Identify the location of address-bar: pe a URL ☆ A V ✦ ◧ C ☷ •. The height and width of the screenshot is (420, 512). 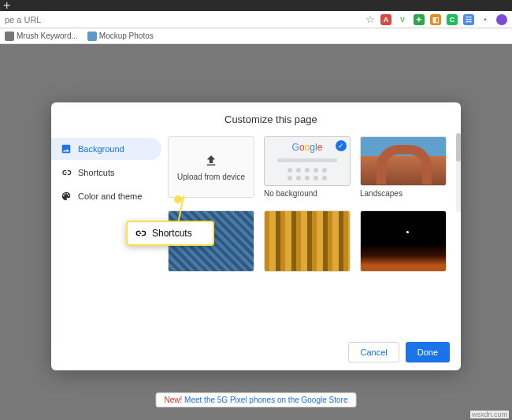
(256, 20).